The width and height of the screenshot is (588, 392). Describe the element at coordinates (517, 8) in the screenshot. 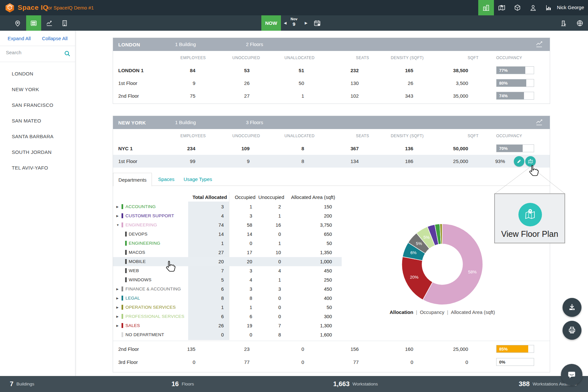

I see `assets-cube-icon` at that location.